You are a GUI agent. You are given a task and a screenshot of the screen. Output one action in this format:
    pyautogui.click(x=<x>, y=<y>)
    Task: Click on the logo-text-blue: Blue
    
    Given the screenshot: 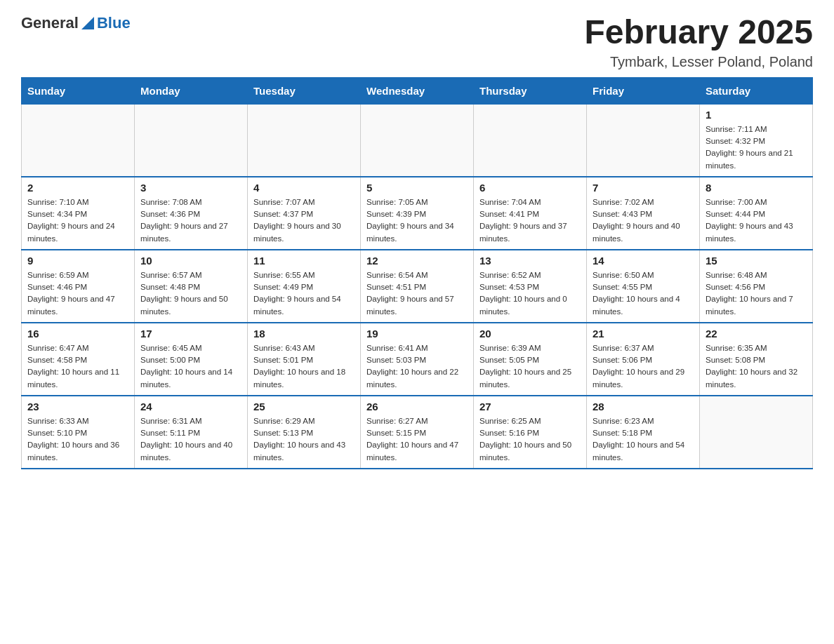 What is the action you would take?
    pyautogui.click(x=114, y=23)
    